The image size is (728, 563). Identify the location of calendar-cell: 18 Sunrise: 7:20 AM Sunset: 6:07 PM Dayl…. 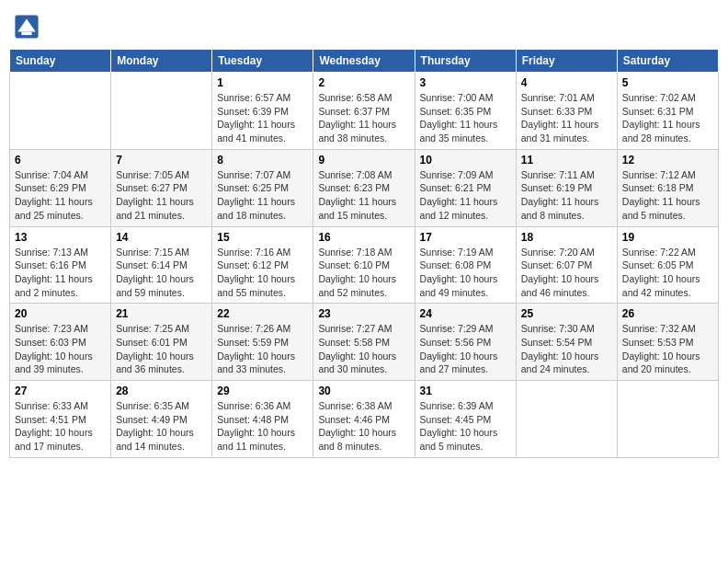
(566, 265).